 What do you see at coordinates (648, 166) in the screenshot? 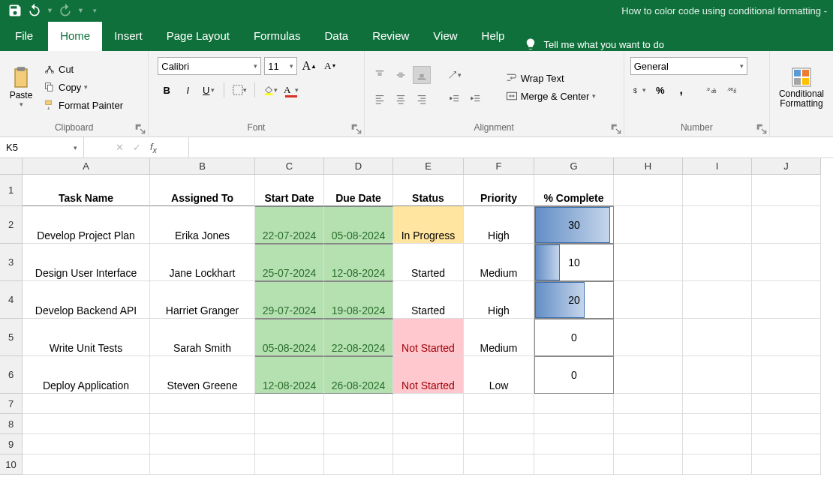
I see `column-header: H` at bounding box center [648, 166].